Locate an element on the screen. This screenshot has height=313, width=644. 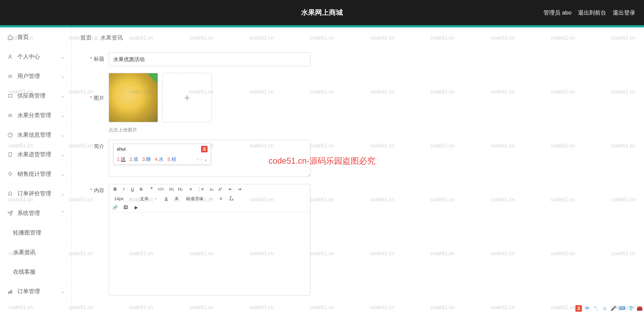
ime-emoji-icon: ☺ is located at coordinates (605, 308).